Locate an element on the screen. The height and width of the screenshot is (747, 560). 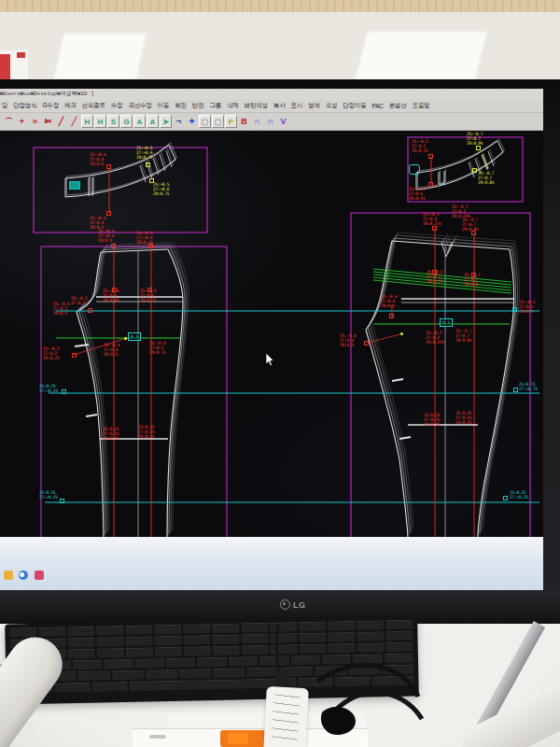
sheet-2-icon: ▢ is located at coordinates (218, 121).